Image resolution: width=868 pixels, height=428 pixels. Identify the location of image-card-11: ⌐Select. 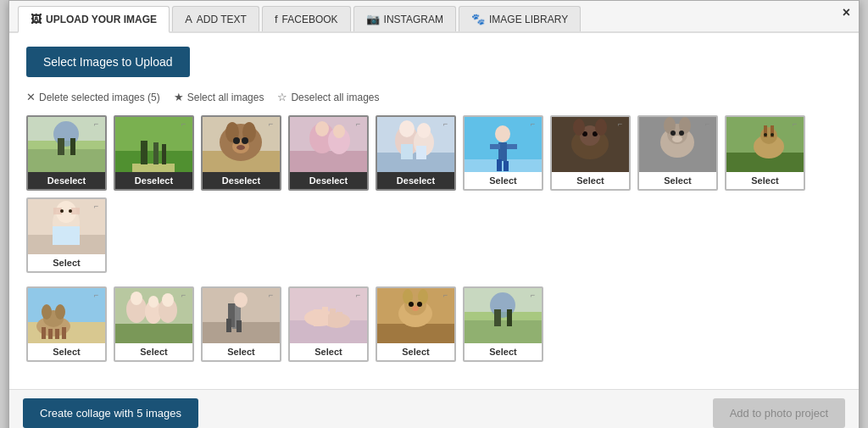
(66, 324).